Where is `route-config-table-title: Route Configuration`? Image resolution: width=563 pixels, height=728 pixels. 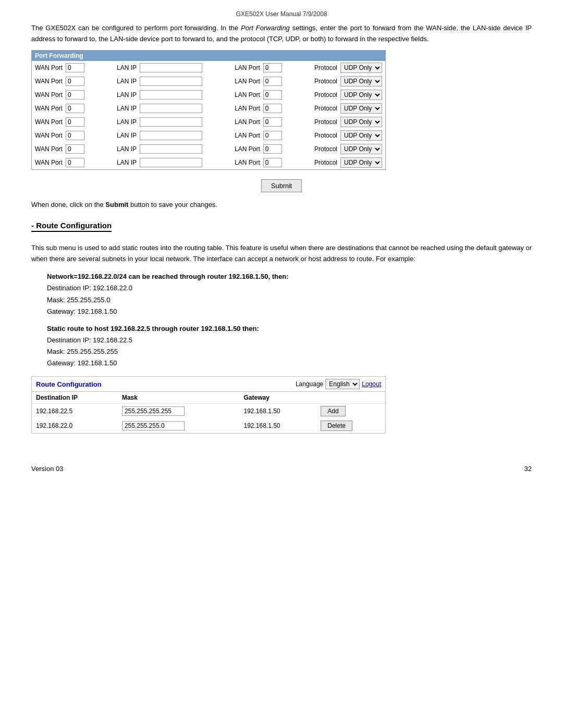
route-config-table-title: Route Configuration is located at coordinates (69, 385).